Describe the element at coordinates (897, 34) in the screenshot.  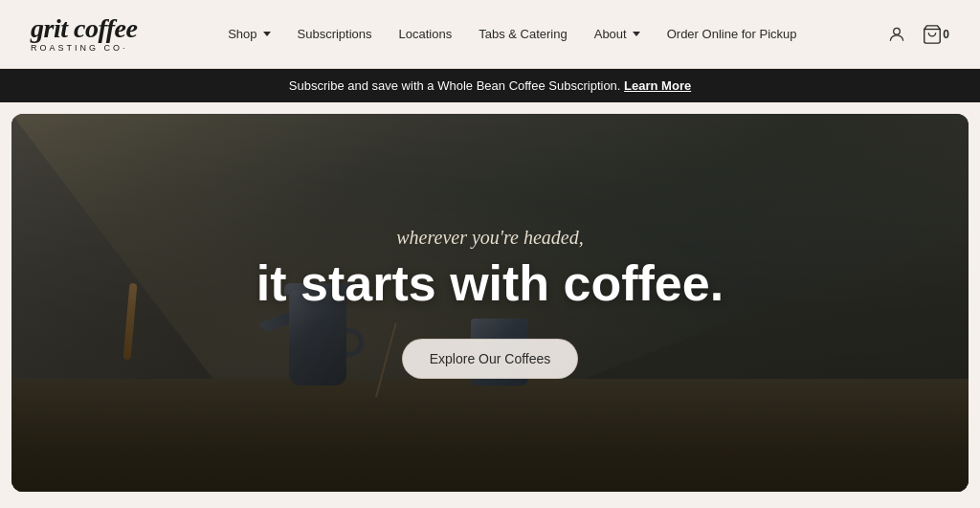
I see `account-button` at that location.